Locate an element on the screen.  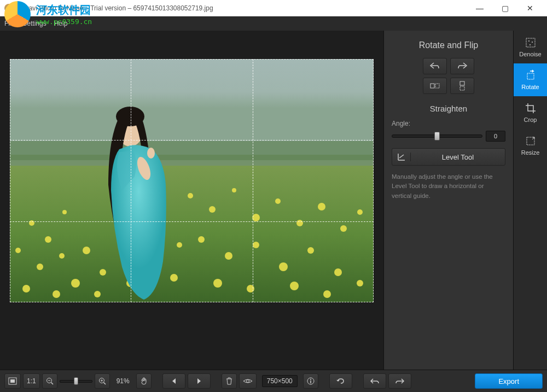
delete-button is located at coordinates (229, 381).